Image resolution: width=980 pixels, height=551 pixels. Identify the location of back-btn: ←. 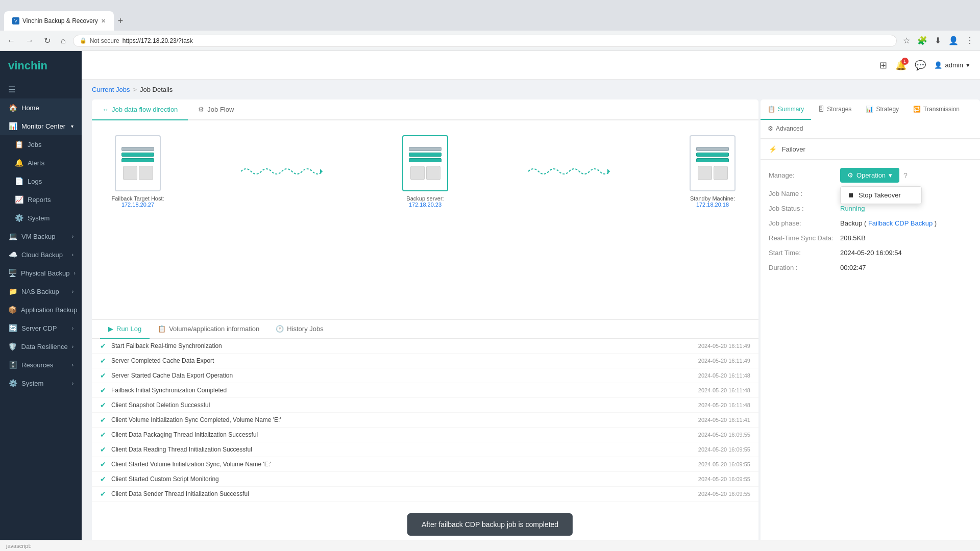
(11, 41).